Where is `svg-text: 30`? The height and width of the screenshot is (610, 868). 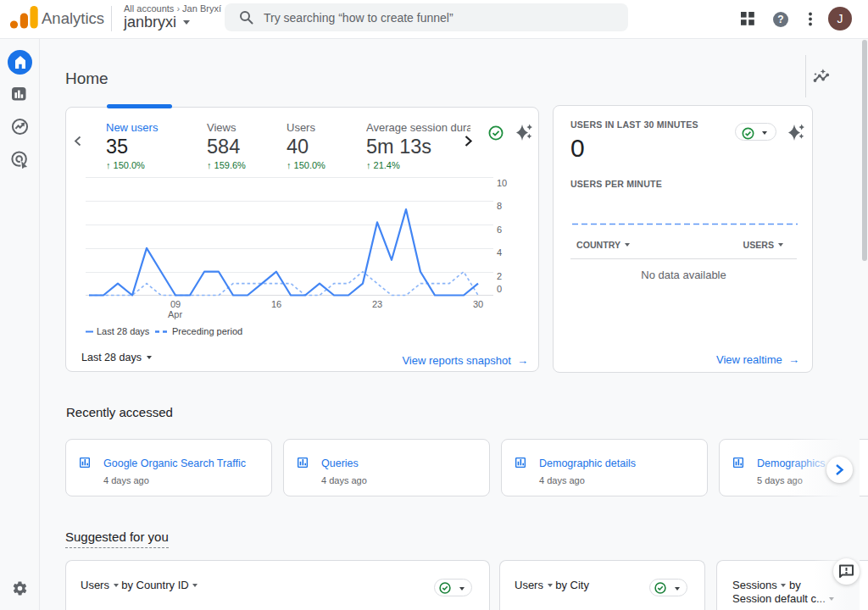 svg-text: 30 is located at coordinates (478, 304).